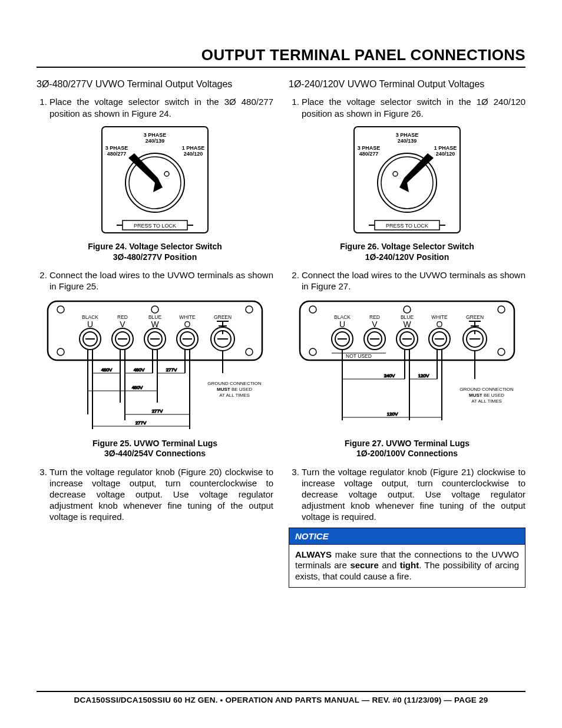 The height and width of the screenshot is (728, 562). What do you see at coordinates (161, 107) in the screenshot?
I see `left-step-1: Place the voltage selector switch in the…` at bounding box center [161, 107].